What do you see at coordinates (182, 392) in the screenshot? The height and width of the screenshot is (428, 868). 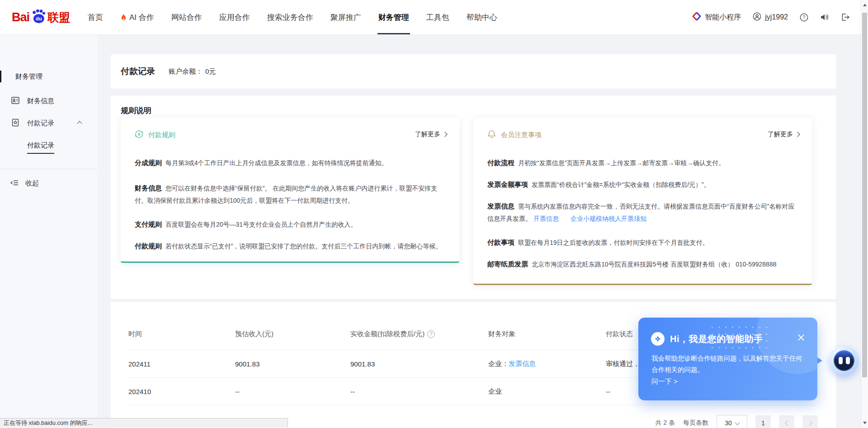 I see `cell-time: 202410` at bounding box center [182, 392].